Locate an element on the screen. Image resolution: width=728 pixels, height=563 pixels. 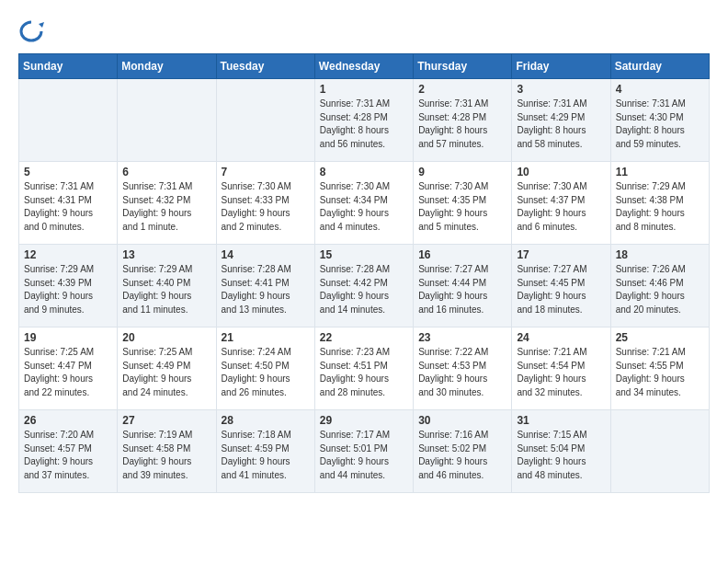
day-number: 19 is located at coordinates (68, 338).